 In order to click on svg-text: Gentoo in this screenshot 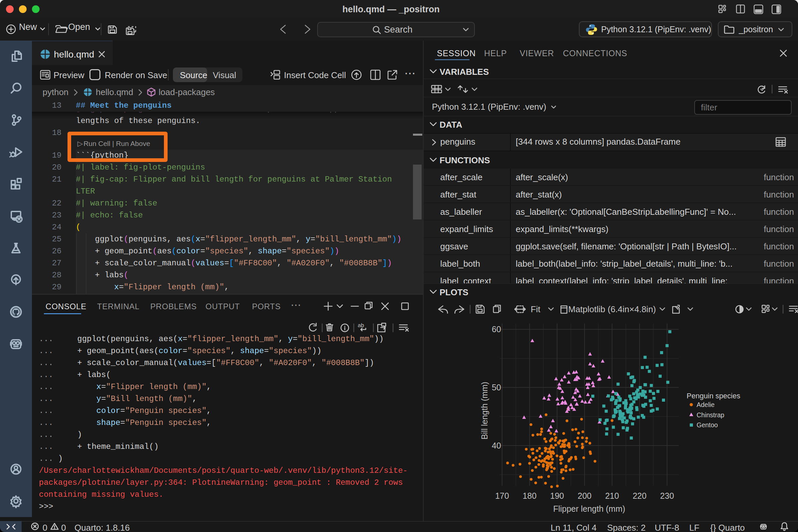, I will do `click(707, 425)`.